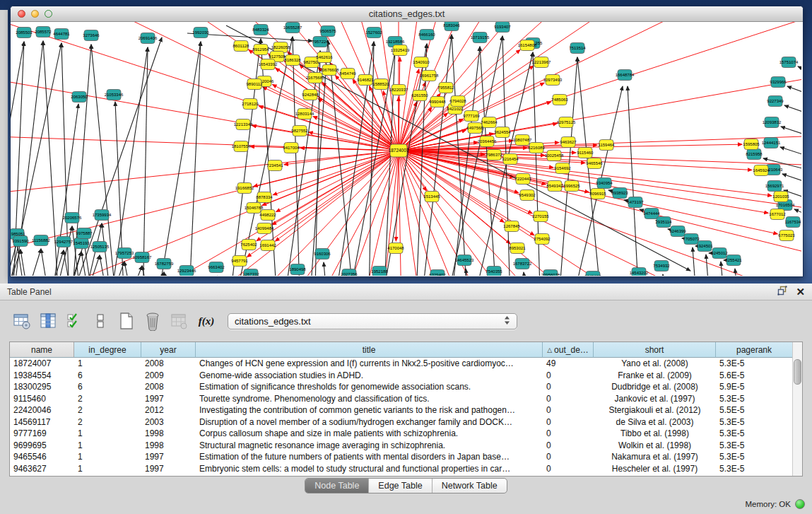  Describe the element at coordinates (102, 215) in the screenshot. I see `graph-node: 17359934` at that location.